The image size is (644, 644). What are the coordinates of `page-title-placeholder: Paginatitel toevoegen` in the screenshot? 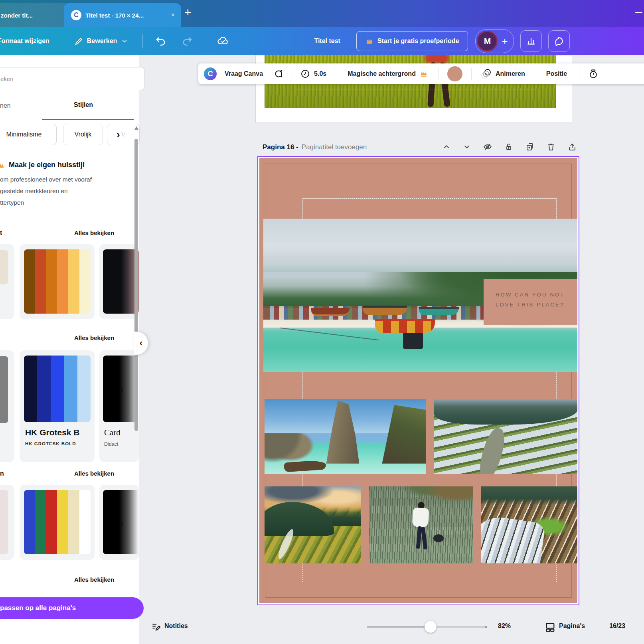 It's located at (334, 147).